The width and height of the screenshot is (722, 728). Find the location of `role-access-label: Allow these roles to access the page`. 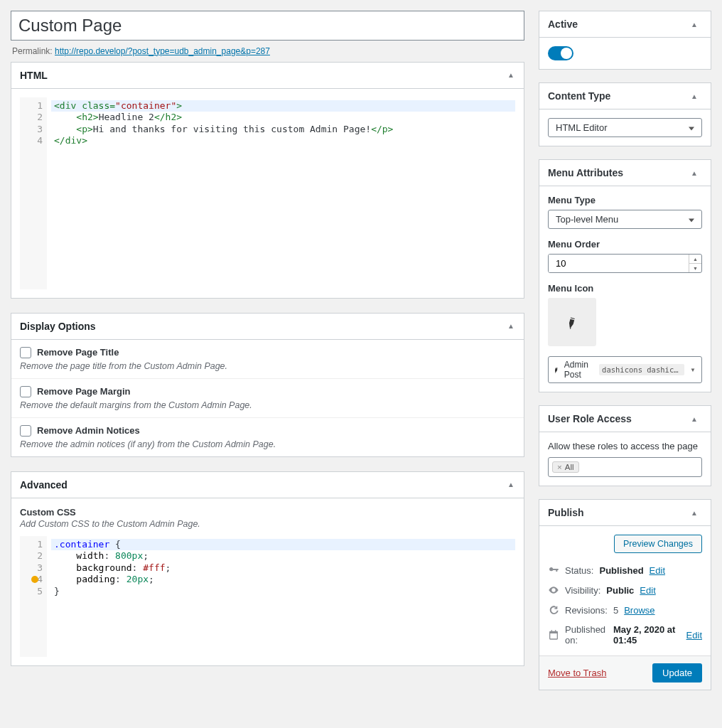

role-access-label: Allow these roles to access the page is located at coordinates (625, 449).